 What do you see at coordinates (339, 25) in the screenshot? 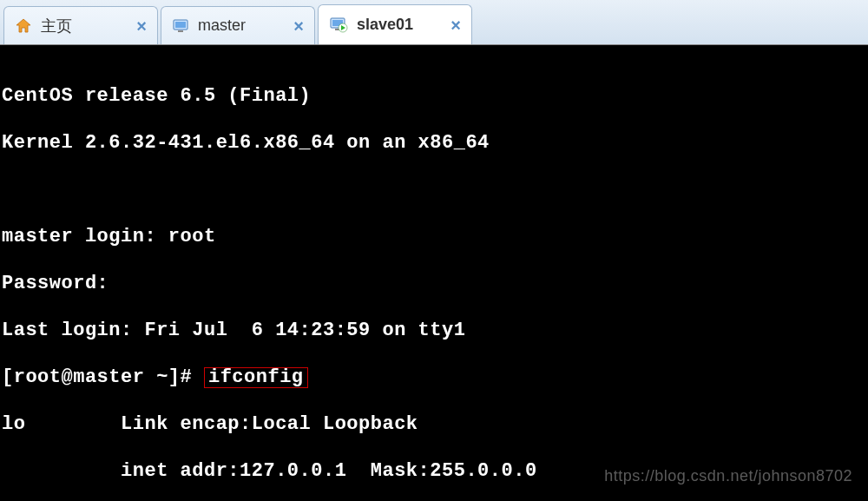
I see `monitor-play-icon` at bounding box center [339, 25].